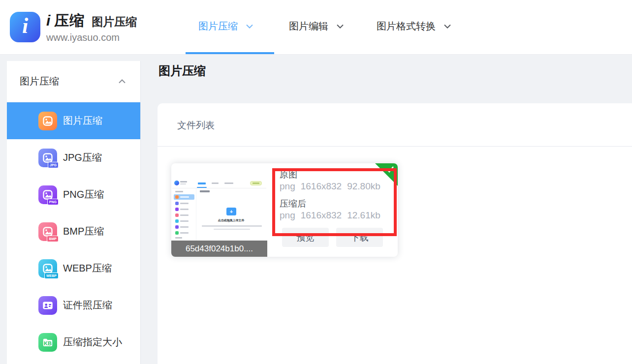  What do you see at coordinates (84, 195) in the screenshot?
I see `sidebar-item-label: PNG压缩` at bounding box center [84, 195].